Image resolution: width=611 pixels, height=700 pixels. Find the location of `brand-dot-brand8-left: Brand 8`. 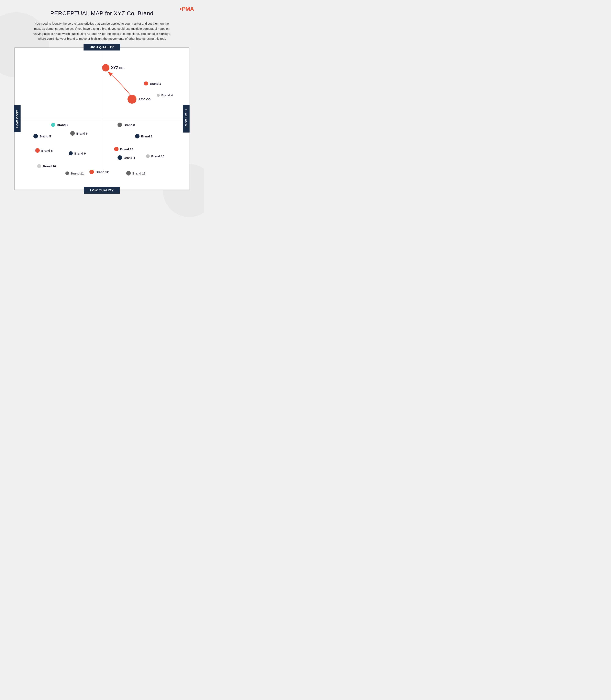

brand-dot-brand8-left: Brand 8 is located at coordinates (79, 134).